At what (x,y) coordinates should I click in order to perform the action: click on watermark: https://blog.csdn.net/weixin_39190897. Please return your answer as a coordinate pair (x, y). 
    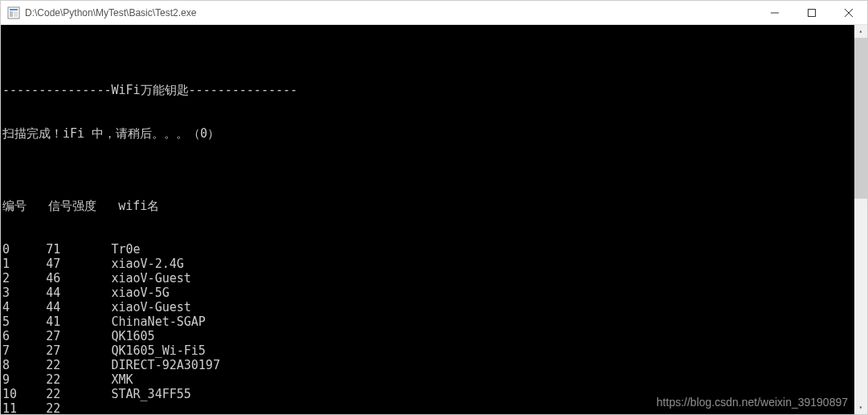
    Looking at the image, I should click on (752, 402).